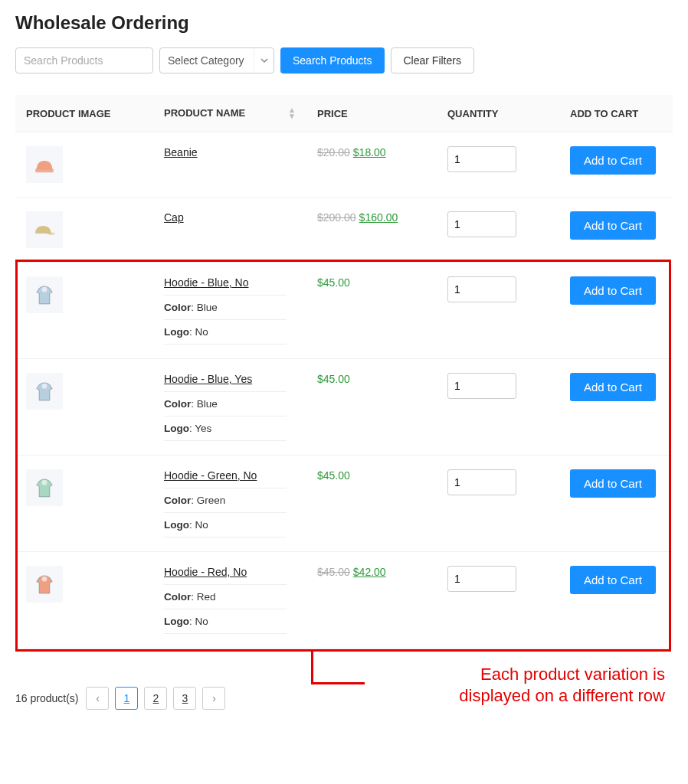 The width and height of the screenshot is (688, 784). What do you see at coordinates (225, 320) in the screenshot?
I see `product-attributes: Color: BlueLogo: No` at bounding box center [225, 320].